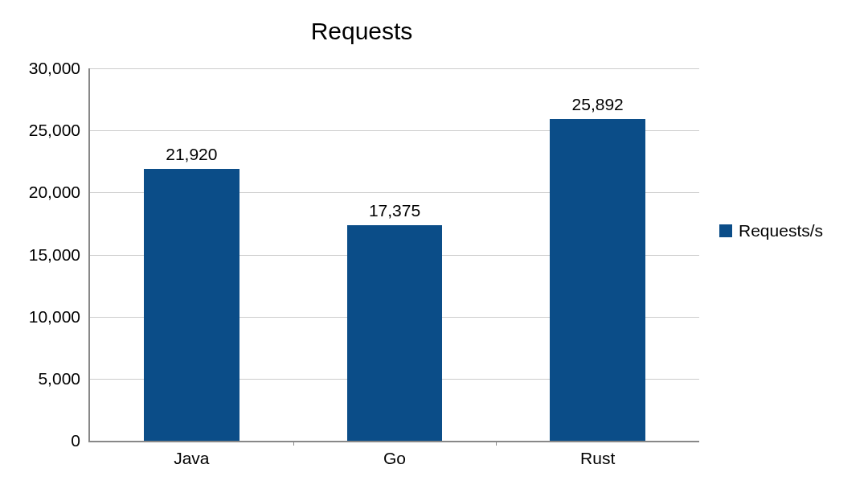  What do you see at coordinates (395, 211) in the screenshot?
I see `bar-value-label: 17,375` at bounding box center [395, 211].